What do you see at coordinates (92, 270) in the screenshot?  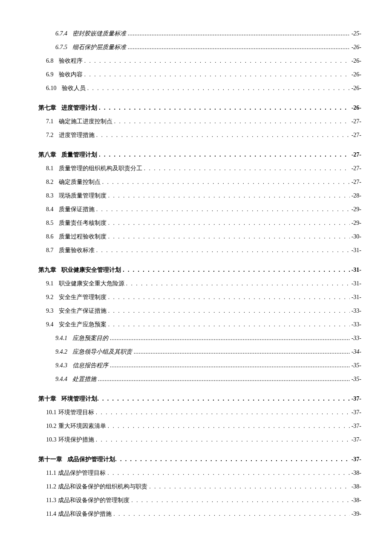 I see `toc-entry-title: 职业健康安全管理计划` at bounding box center [92, 270].